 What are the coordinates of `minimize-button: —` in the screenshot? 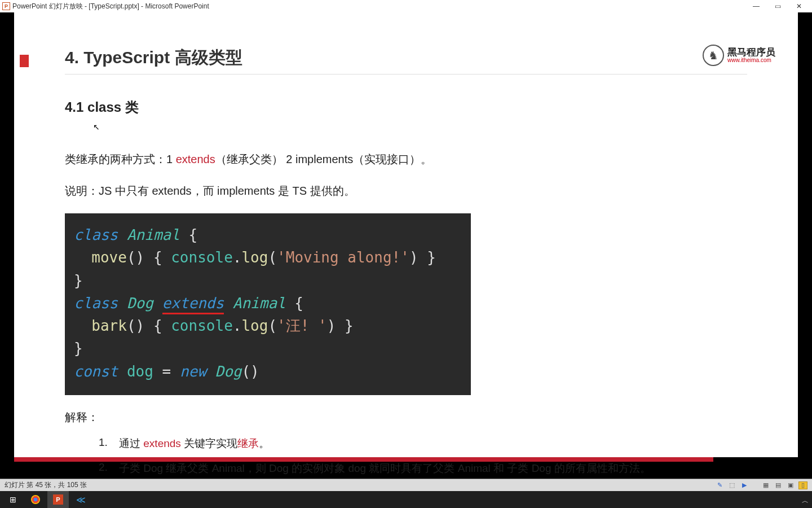 It's located at (756, 6).